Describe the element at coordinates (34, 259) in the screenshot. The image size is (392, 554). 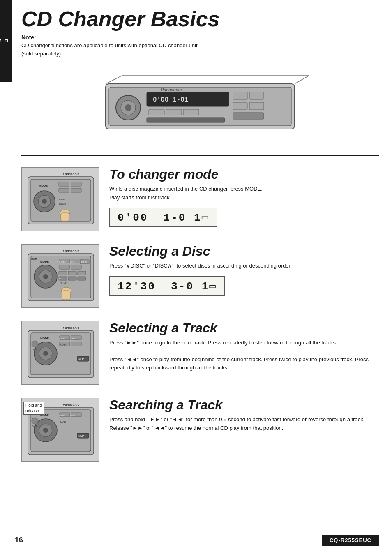
I see `svg-text: HUB` at that location.